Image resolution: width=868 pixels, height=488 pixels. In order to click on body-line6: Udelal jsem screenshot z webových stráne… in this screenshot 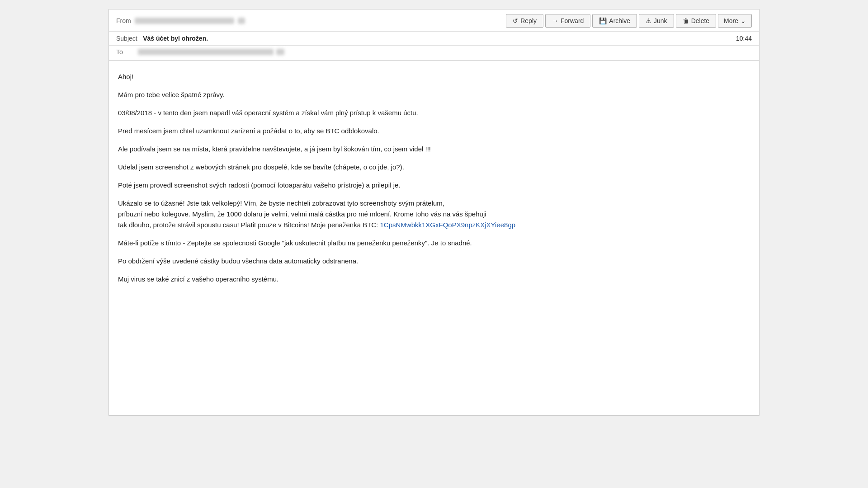, I will do `click(434, 167)`.